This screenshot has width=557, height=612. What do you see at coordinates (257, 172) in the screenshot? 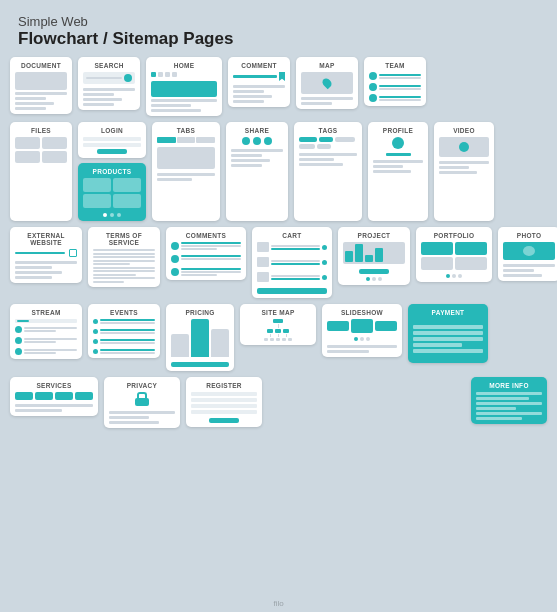
I see `share-card: SHARE` at bounding box center [257, 172].